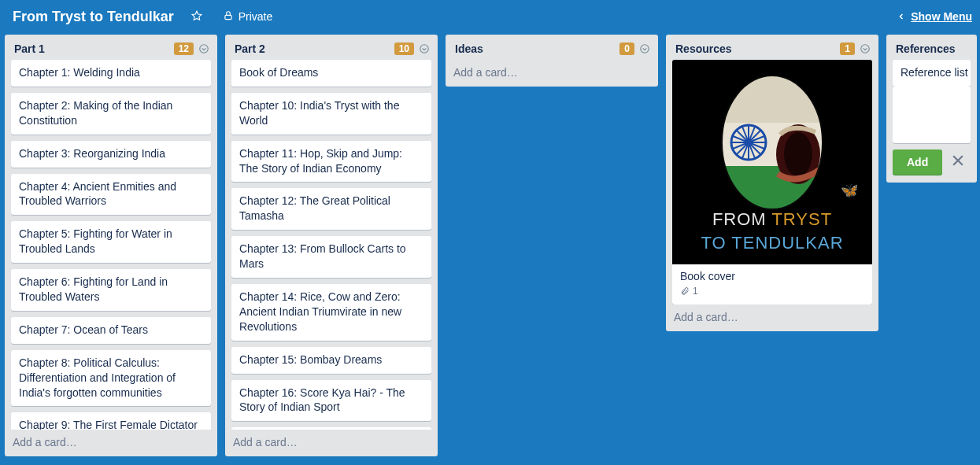 This screenshot has width=980, height=465. Describe the element at coordinates (932, 49) in the screenshot. I see `list-title: References` at that location.